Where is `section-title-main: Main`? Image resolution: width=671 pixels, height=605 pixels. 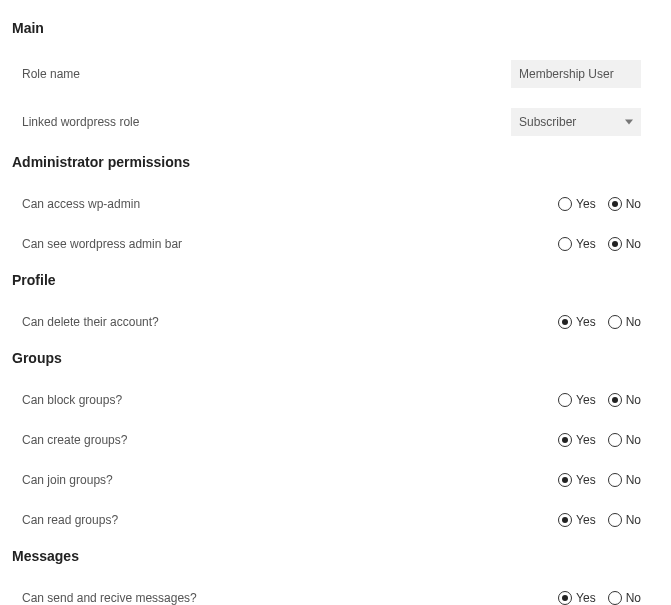
section-title-main: Main is located at coordinates (336, 28).